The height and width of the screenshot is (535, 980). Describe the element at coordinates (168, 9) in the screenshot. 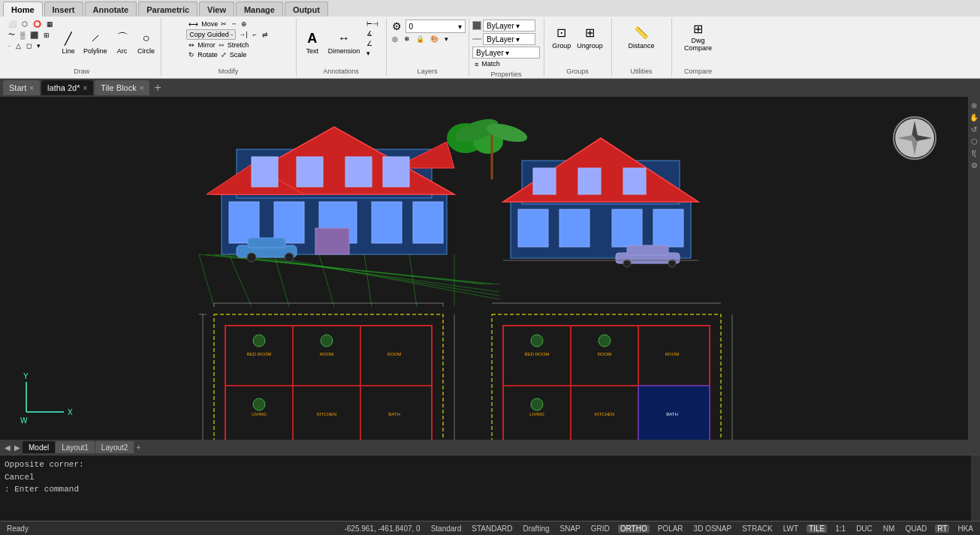

I see `tab-parametric: Parametric` at that location.